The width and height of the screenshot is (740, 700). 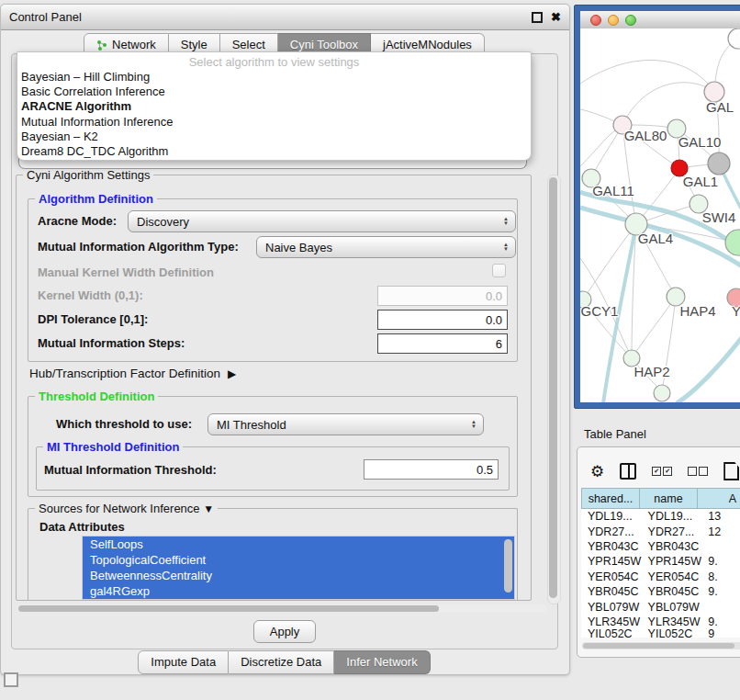 What do you see at coordinates (249, 44) in the screenshot?
I see `tab-label: Select` at bounding box center [249, 44].